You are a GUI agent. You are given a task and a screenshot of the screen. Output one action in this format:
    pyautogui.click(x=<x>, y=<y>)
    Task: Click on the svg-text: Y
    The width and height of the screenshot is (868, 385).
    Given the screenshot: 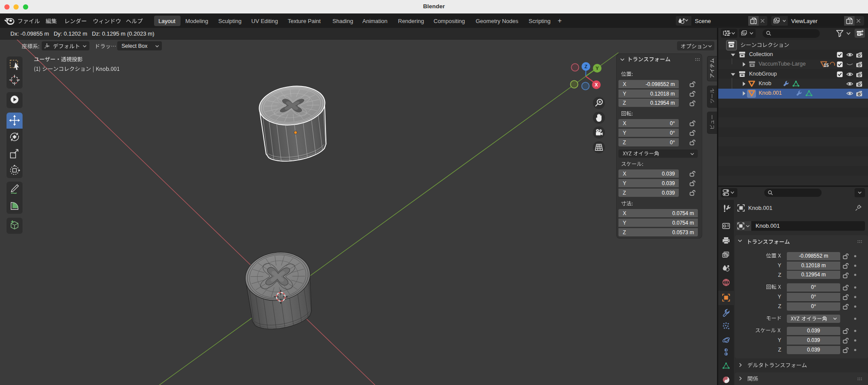 What is the action you would take?
    pyautogui.click(x=597, y=68)
    